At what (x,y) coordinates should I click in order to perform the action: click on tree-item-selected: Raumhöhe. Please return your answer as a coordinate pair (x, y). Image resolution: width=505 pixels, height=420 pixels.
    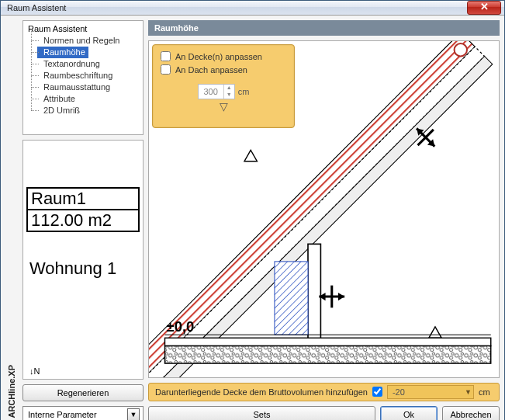
    Looking at the image, I should click on (63, 53).